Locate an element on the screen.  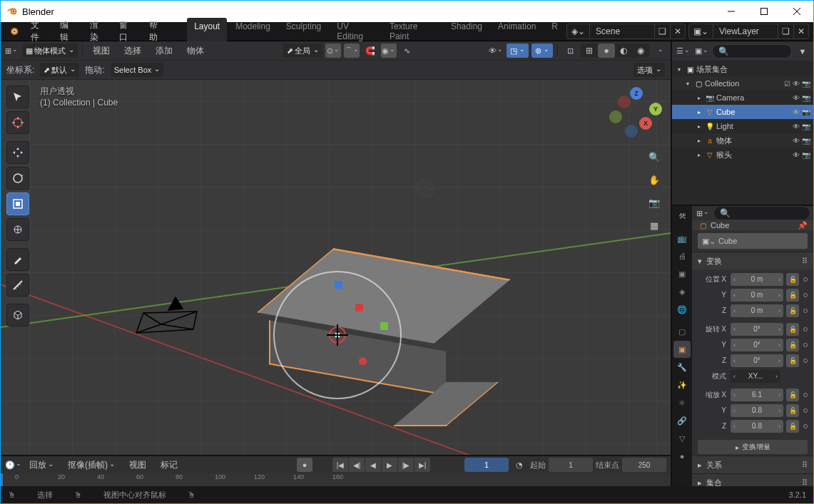
window-close-button is located at coordinates (797, 11).